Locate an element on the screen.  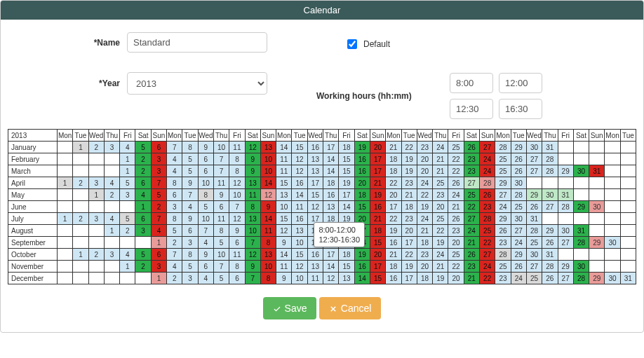
name-input is located at coordinates (197, 42).